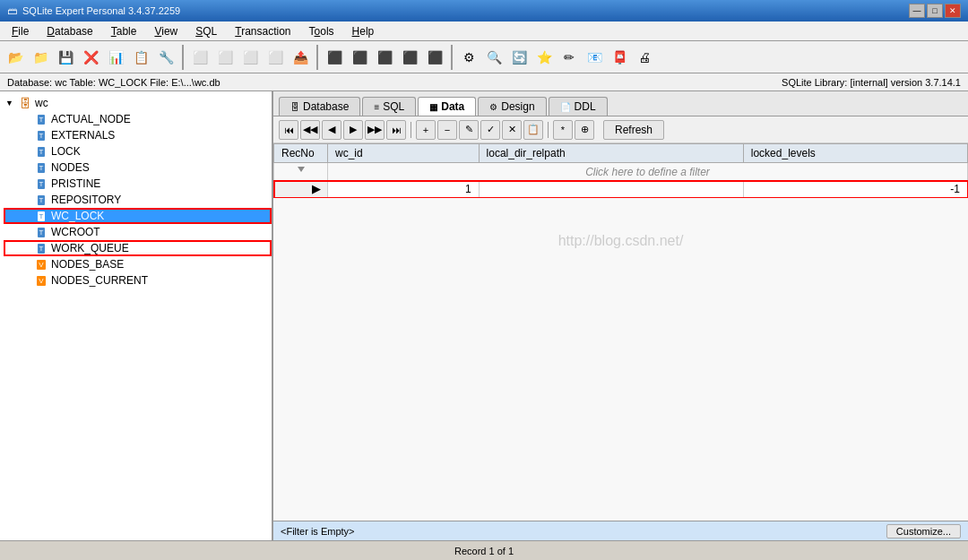 The image size is (968, 560). Describe the element at coordinates (453, 107) in the screenshot. I see `tab-data-label: Data` at that location.